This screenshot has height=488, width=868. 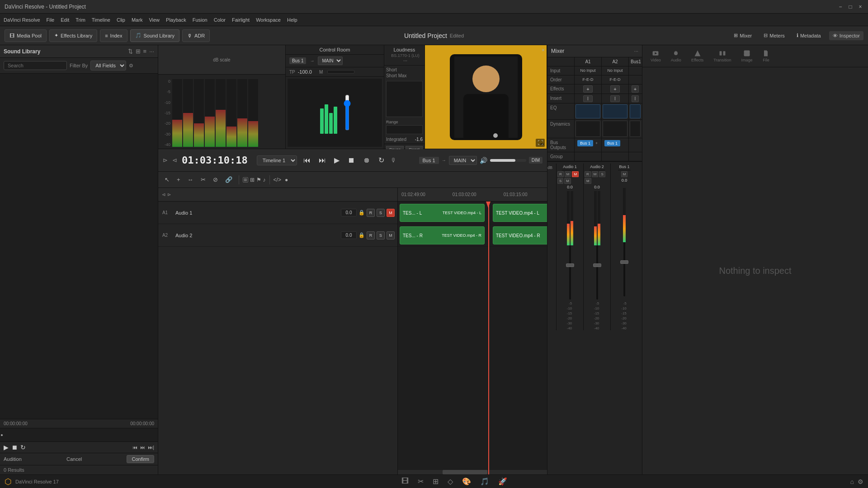 I want to click on go-to-end-button: ⏭, so click(x=322, y=160).